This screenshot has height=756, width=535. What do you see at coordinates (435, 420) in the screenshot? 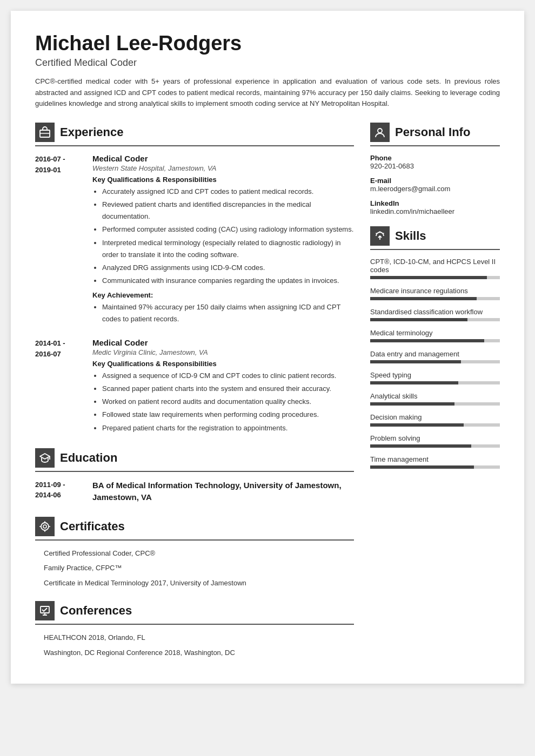
I see `skill-item-7: Decision making` at bounding box center [435, 420].